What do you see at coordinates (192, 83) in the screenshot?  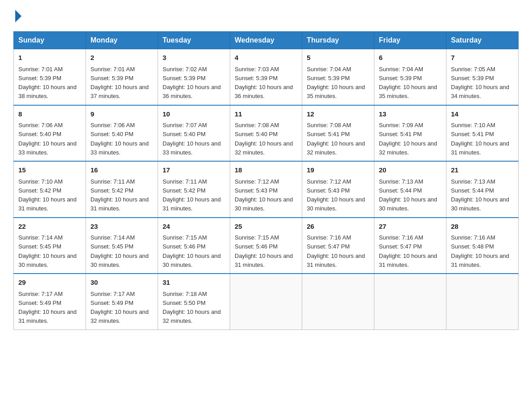 I see `day-info: Sunrise: 7:02 AMSunset: 5:39 PMDaylight:…` at bounding box center [192, 83].